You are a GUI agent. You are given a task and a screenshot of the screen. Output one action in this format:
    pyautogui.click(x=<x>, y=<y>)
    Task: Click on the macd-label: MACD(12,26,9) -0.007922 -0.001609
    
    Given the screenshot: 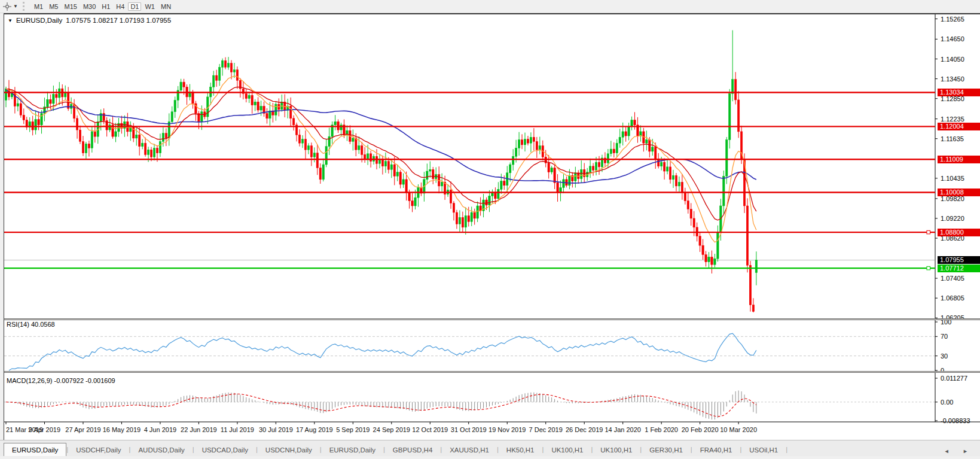 What is the action you would take?
    pyautogui.click(x=61, y=381)
    